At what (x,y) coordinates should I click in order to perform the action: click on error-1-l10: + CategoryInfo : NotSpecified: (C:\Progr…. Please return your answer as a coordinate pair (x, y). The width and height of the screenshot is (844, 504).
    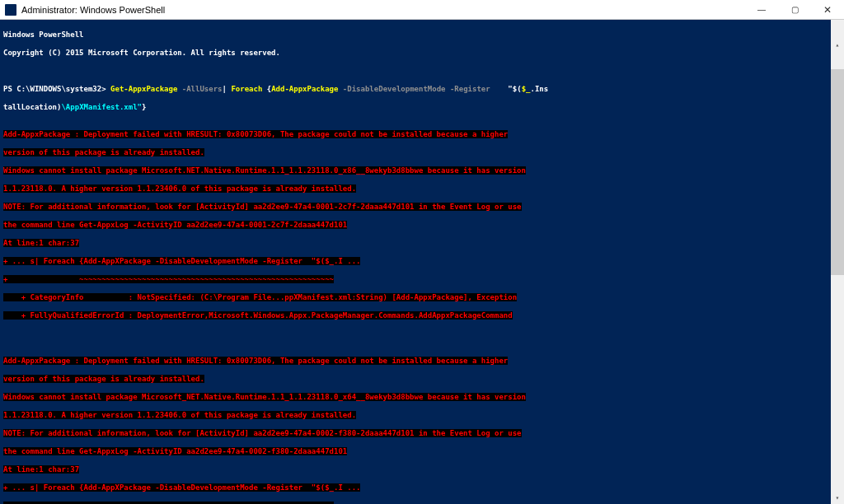
    Looking at the image, I should click on (422, 298).